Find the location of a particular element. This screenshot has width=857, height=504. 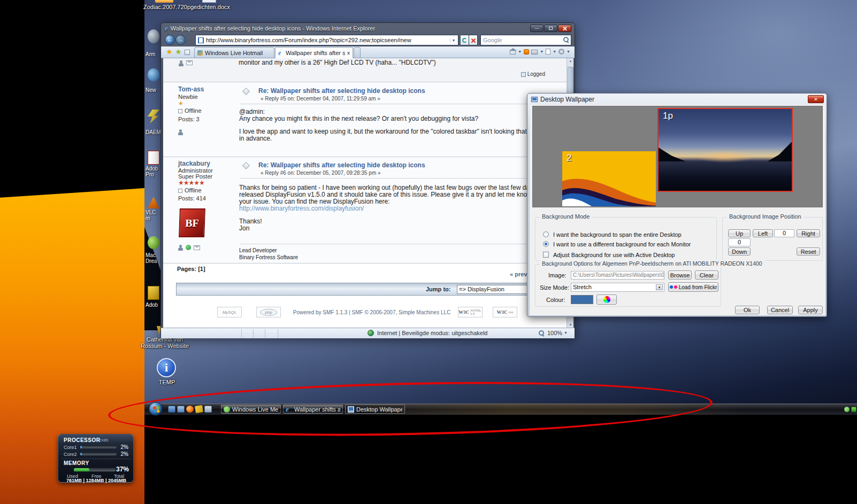

document-icon is located at coordinates (209, 1).